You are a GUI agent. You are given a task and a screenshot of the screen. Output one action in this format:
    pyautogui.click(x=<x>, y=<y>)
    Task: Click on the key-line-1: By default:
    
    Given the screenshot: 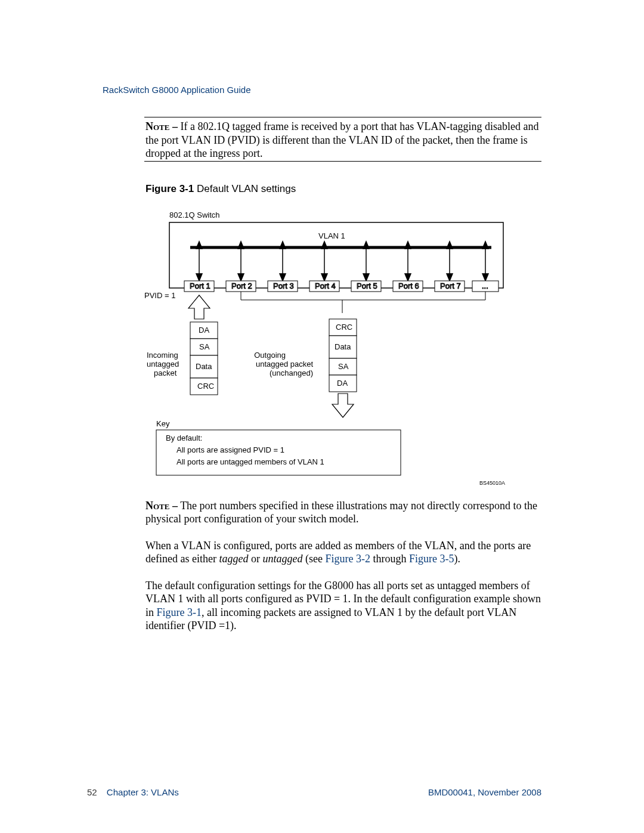 What is the action you would take?
    pyautogui.click(x=184, y=438)
    